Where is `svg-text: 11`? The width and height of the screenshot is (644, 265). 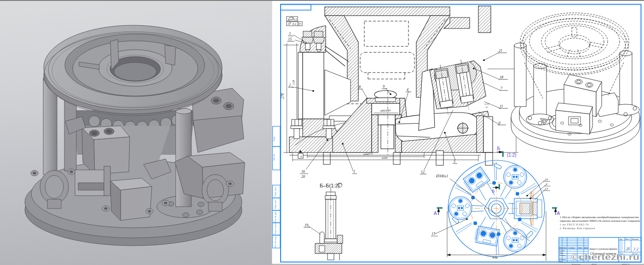 svg-text: 11 is located at coordinates (501, 107).